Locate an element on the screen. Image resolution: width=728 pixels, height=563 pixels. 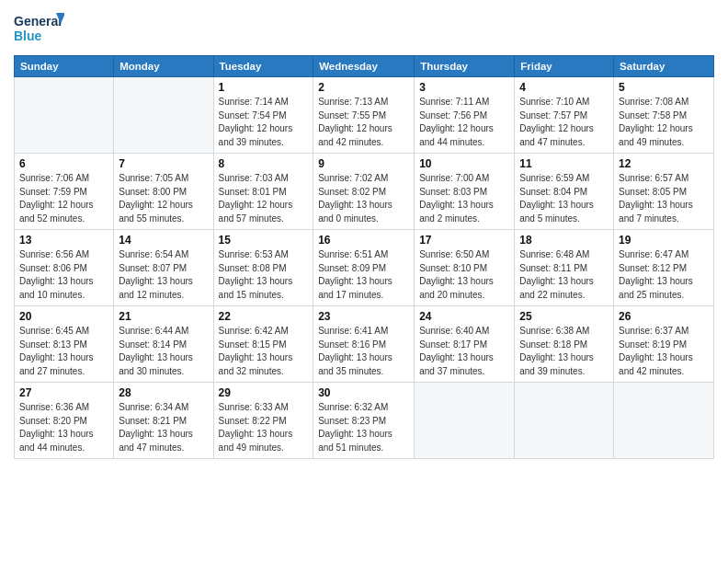
day-number: 30 is located at coordinates (364, 393).